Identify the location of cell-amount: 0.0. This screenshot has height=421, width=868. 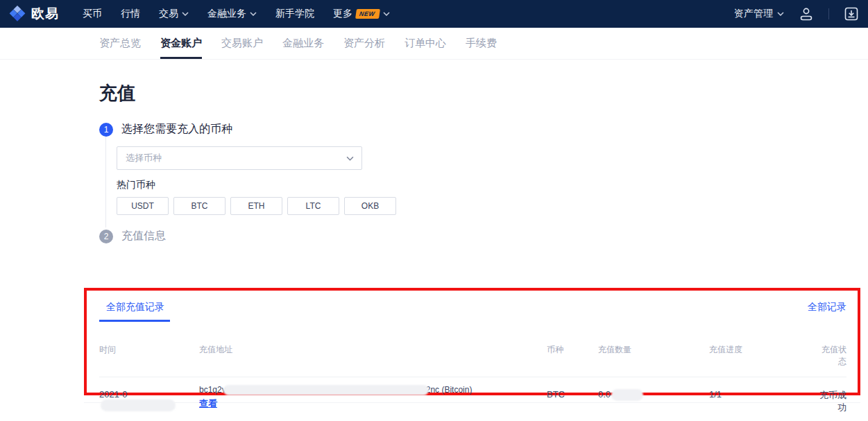
(654, 393).